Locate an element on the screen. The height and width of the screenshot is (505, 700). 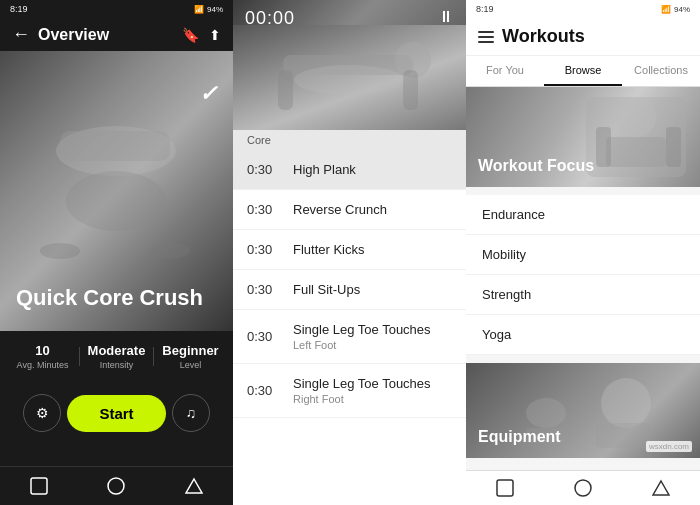
exercise-time-1: 0:30 is located at coordinates (266, 210).